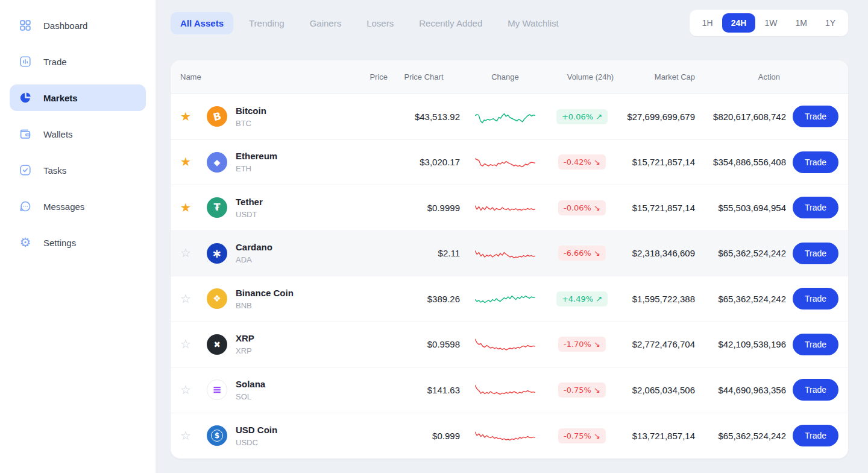 Image resolution: width=868 pixels, height=473 pixels. I want to click on tab-all-assets: All Assets, so click(202, 23).